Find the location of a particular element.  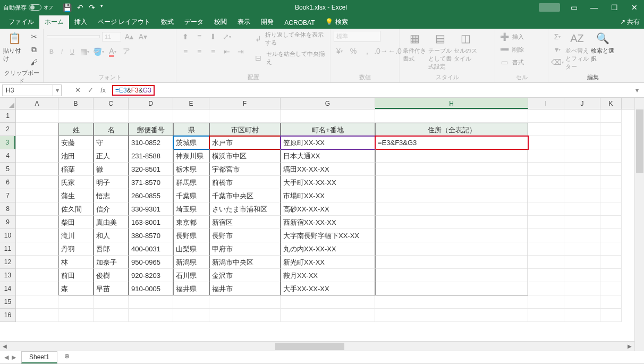

cell-J1 is located at coordinates (582, 116).